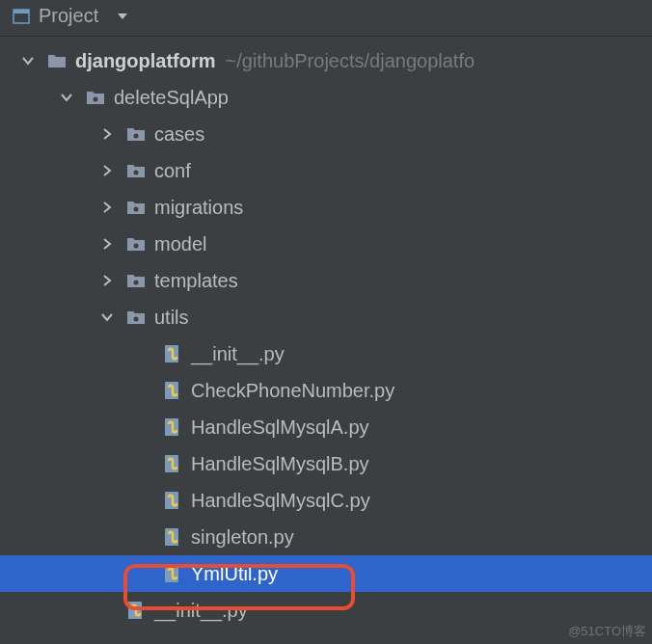 The width and height of the screenshot is (652, 644). I want to click on node-label: templates, so click(197, 282).